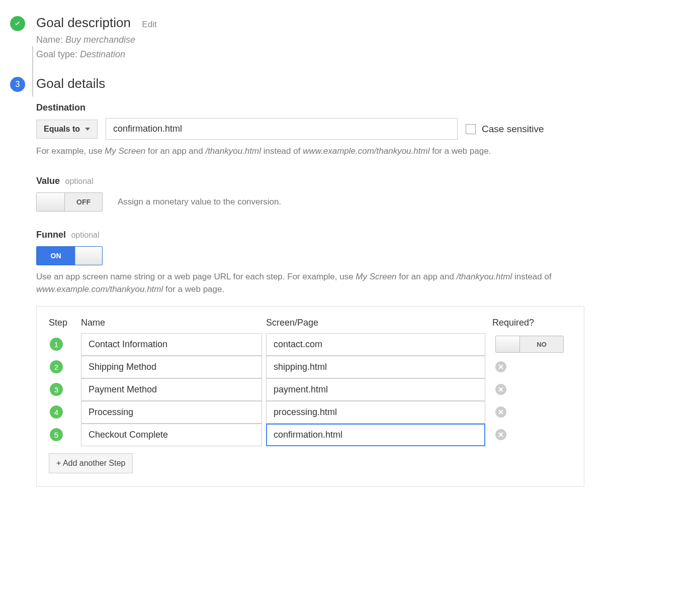 The image size is (700, 611). What do you see at coordinates (199, 202) in the screenshot?
I see `value-description: Assign a monetary value to the conversio…` at bounding box center [199, 202].